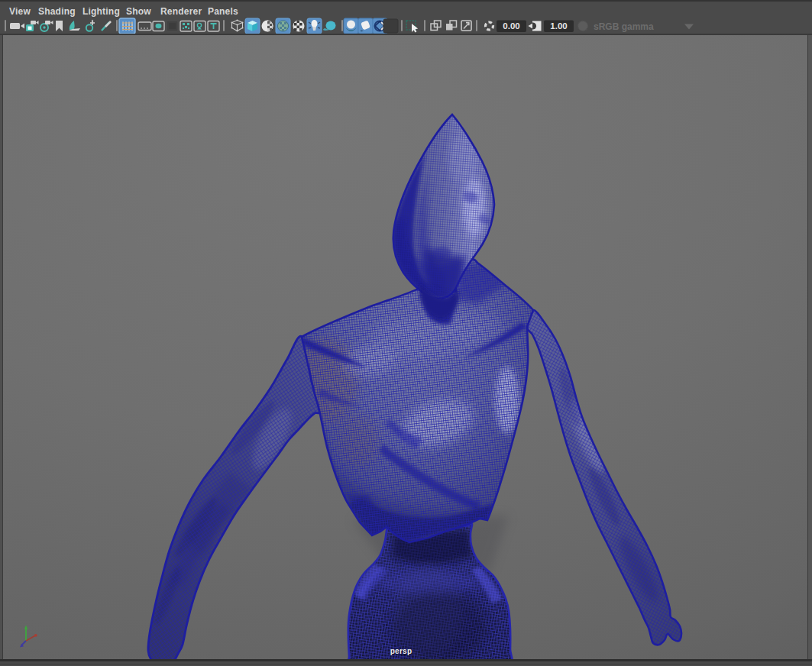  What do you see at coordinates (623, 27) in the screenshot?
I see `svg-text: sRGB gamma` at bounding box center [623, 27].